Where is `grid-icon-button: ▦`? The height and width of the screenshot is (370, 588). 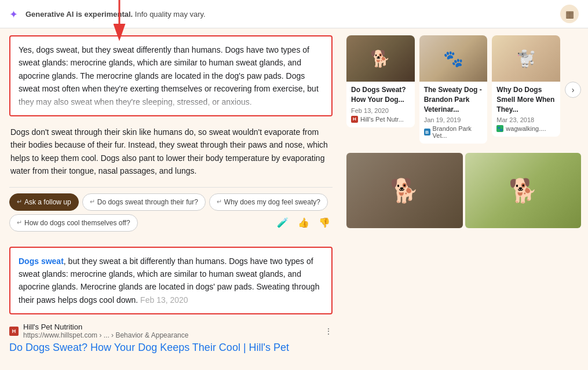
grid-icon-button: ▦ is located at coordinates (569, 14).